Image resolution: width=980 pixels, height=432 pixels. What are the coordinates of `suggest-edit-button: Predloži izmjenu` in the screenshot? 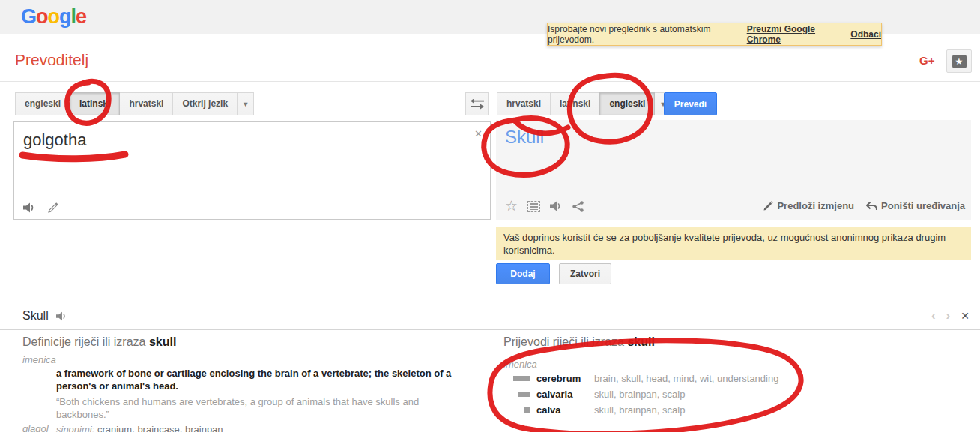 It's located at (809, 206).